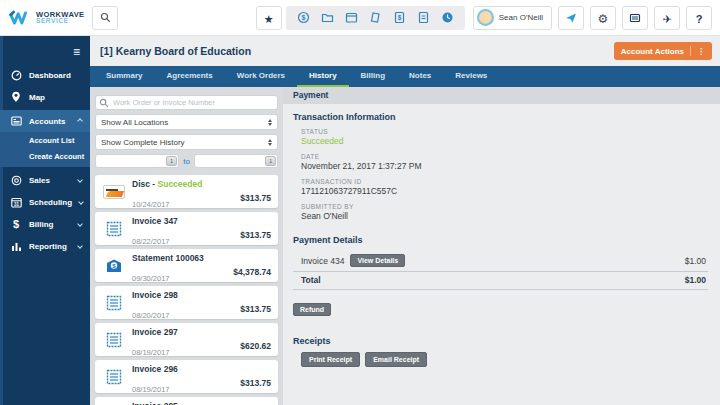 The width and height of the screenshot is (720, 405). Describe the element at coordinates (376, 18) in the screenshot. I see `receipt-icon` at that location.